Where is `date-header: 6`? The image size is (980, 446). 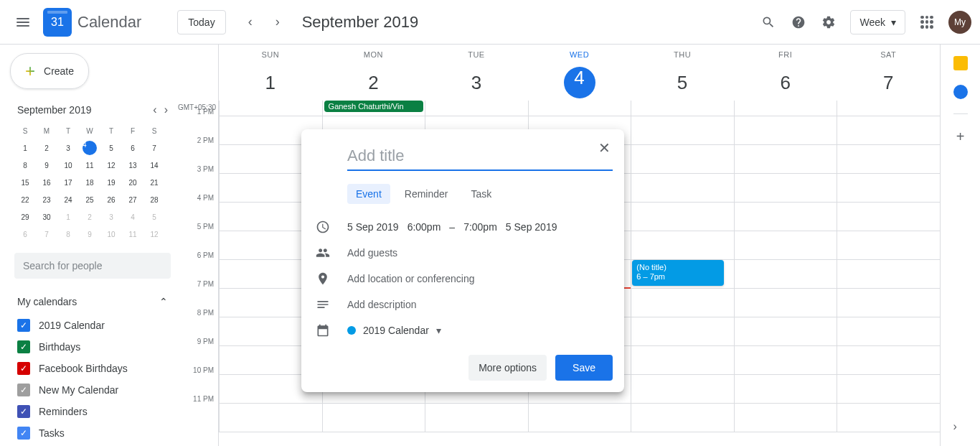
date-header: 6 is located at coordinates (786, 83).